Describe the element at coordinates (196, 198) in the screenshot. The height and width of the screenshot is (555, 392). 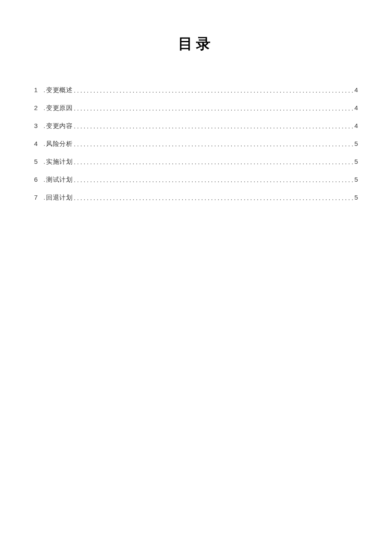
I see `toc-entry: 7 . 回退计划 5` at that location.